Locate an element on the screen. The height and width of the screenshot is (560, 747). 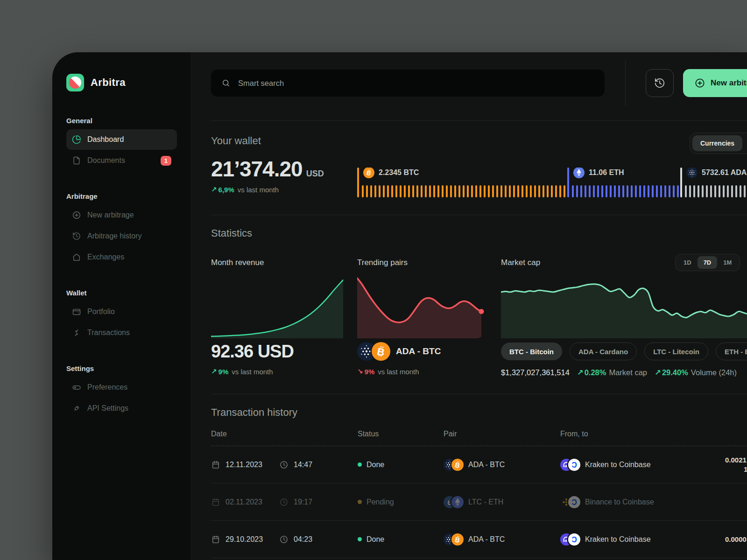
pair-label: ADA - BTC is located at coordinates (486, 465).